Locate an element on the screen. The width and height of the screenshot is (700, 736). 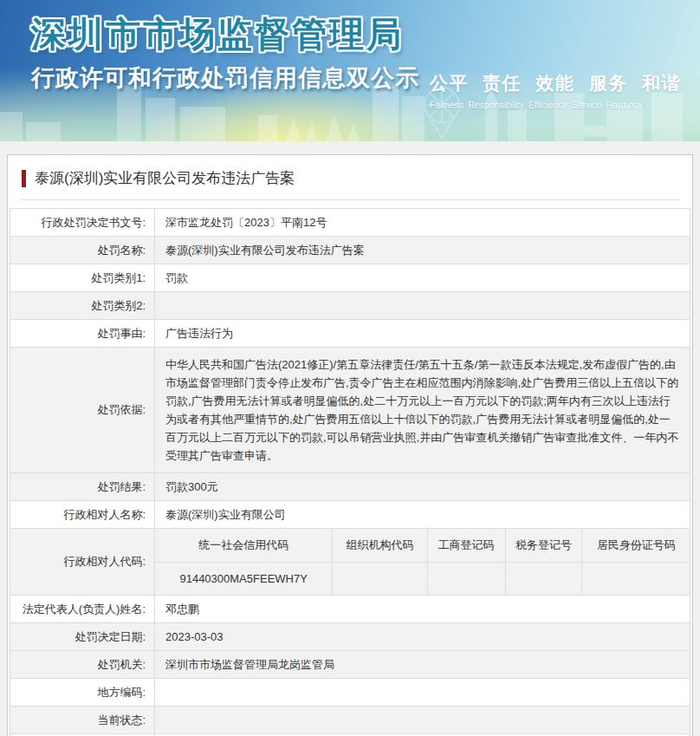
row-value: 中华人民共和国广告法(2021修正)/第五章法律责任/第五十五条/第一款违反本法… is located at coordinates (423, 411).